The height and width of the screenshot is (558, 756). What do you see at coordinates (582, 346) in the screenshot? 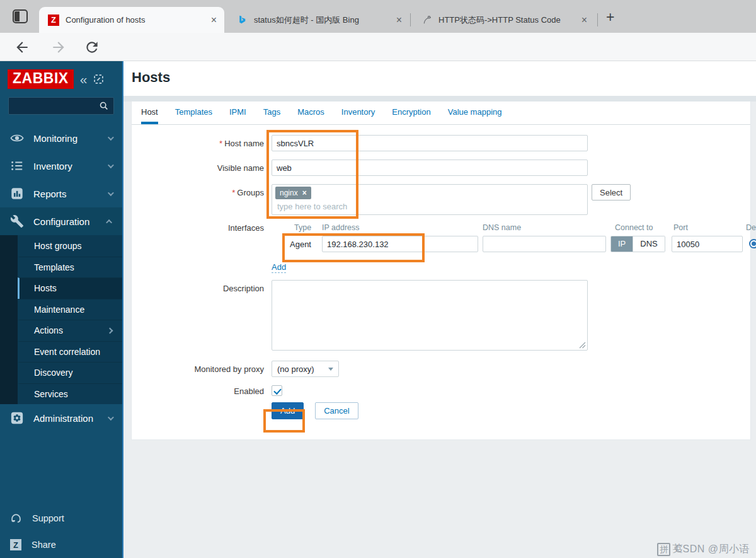
I see `resize-grip-icon` at bounding box center [582, 346].